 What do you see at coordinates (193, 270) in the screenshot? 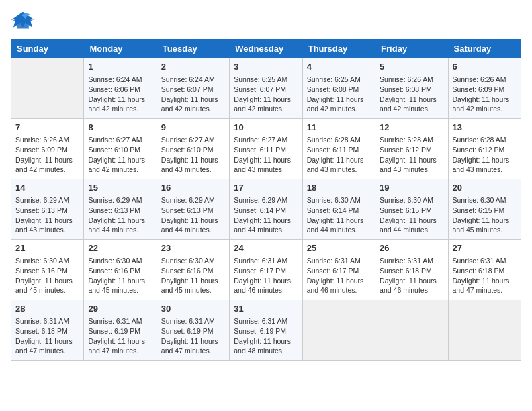
I see `calendar-cell: 23Sunrise: 6:30 AMSunset: 6:16 PMDayligh…` at bounding box center [193, 270].